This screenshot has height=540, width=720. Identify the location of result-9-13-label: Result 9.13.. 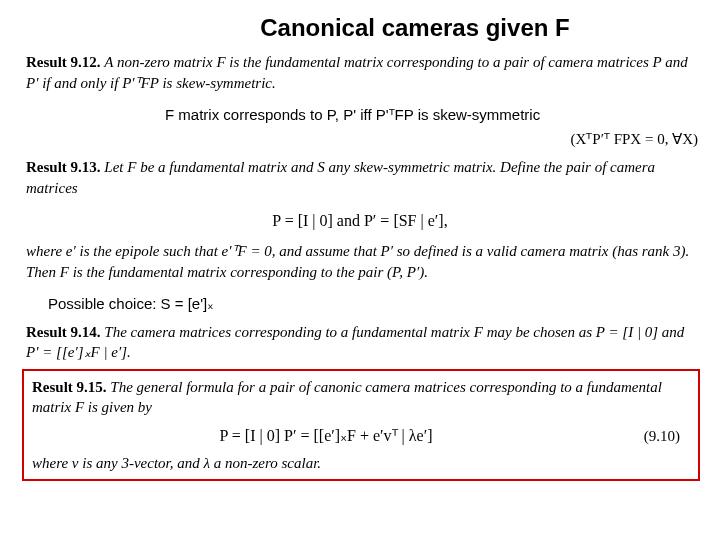
(64, 167).